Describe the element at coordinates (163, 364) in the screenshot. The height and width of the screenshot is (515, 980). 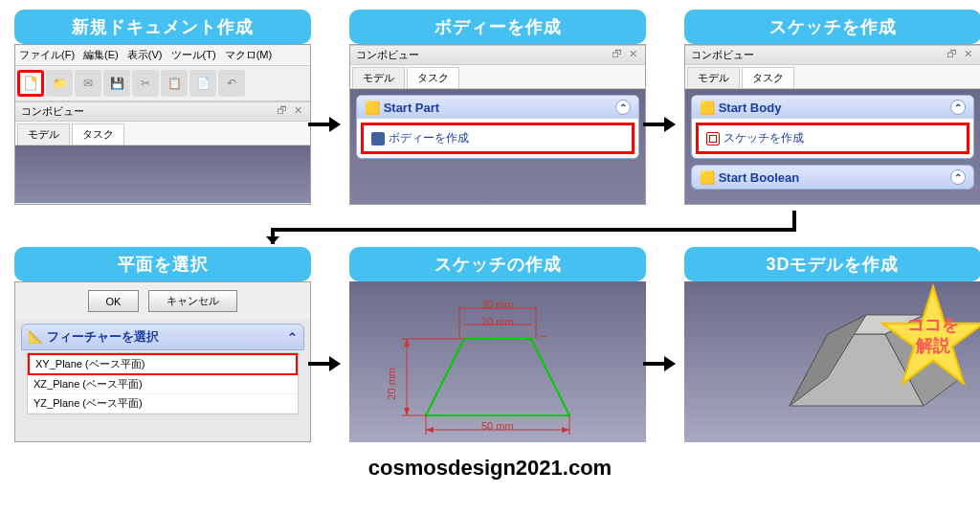
I see `plane-xy: XY_Plane (ベース平面)` at that location.